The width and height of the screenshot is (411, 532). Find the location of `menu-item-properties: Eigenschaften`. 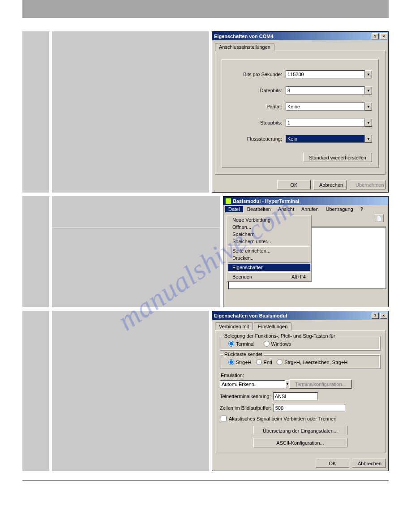

menu-item-properties: Eigenschaften is located at coordinates (269, 267).